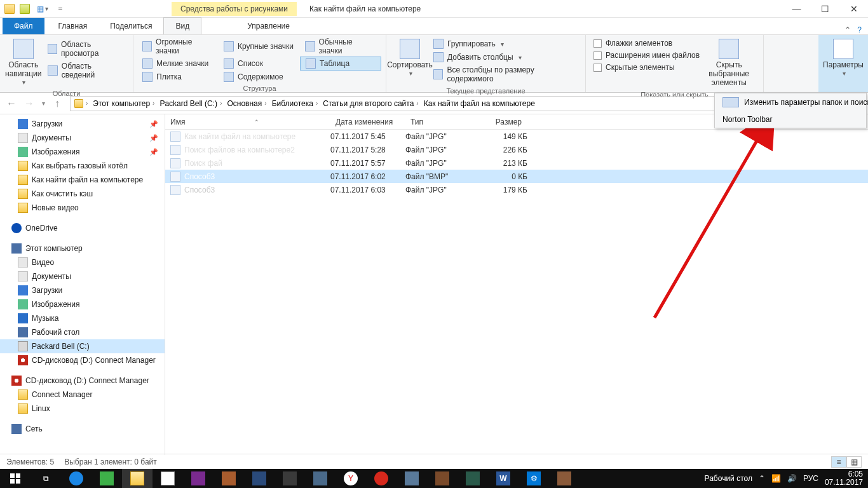 The width and height of the screenshot is (868, 488). What do you see at coordinates (83, 381) in the screenshot?
I see `tree-dvd2: CD-дисковод (D:) Connect Manager` at bounding box center [83, 381].